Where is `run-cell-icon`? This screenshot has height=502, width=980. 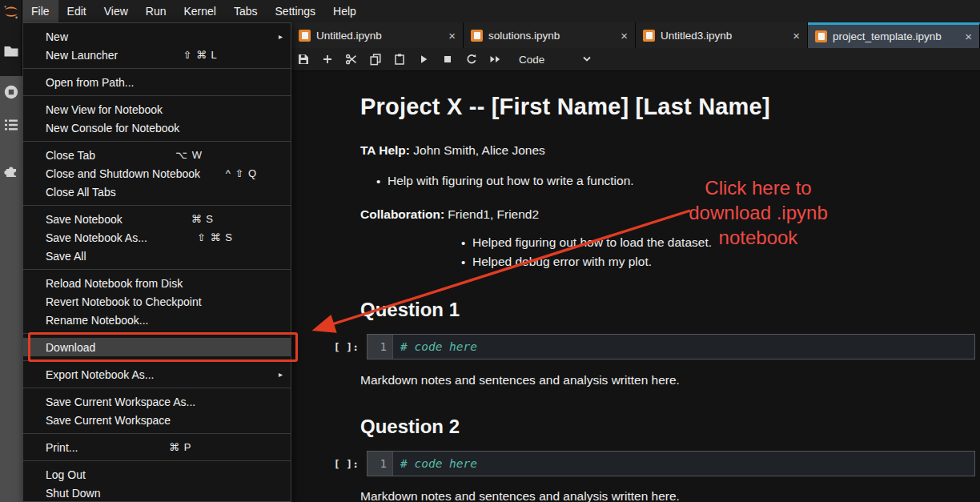
run-cell-icon is located at coordinates (424, 59).